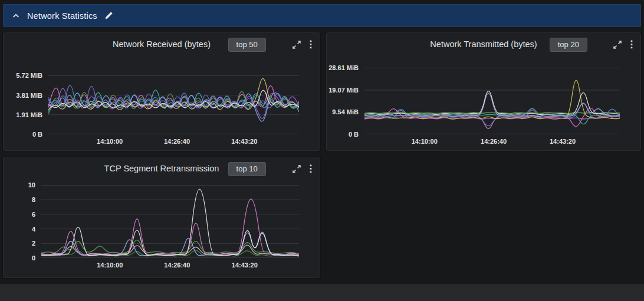  I want to click on y-axis-labels: 0 B9.54 MiB19.07 MiB28.61 MiB, so click(344, 98).